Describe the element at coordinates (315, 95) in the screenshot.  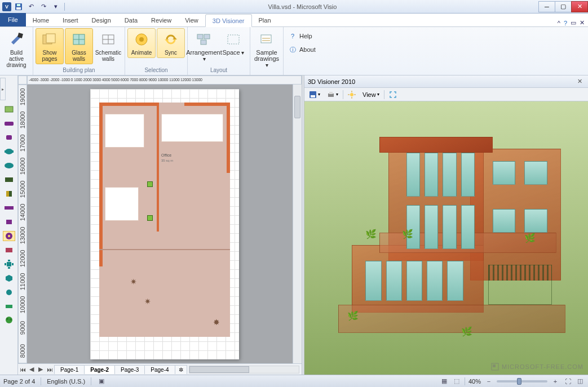
I see `3d-save-button: ▾` at that location.